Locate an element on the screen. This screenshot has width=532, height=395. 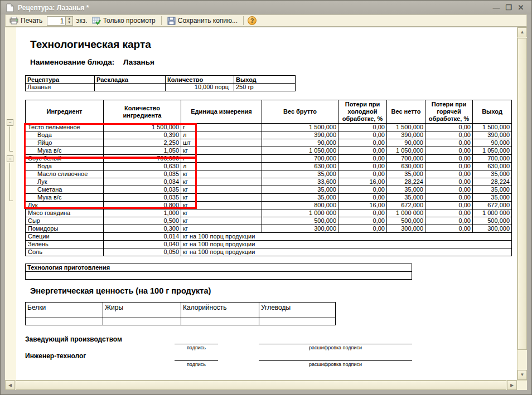
recipe-col-header: Рецептура is located at coordinates (60, 80).